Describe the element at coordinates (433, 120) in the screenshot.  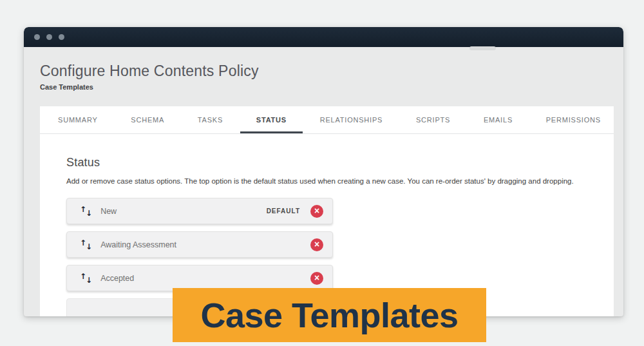
I see `tab-scripts: SCRIPTS` at that location.